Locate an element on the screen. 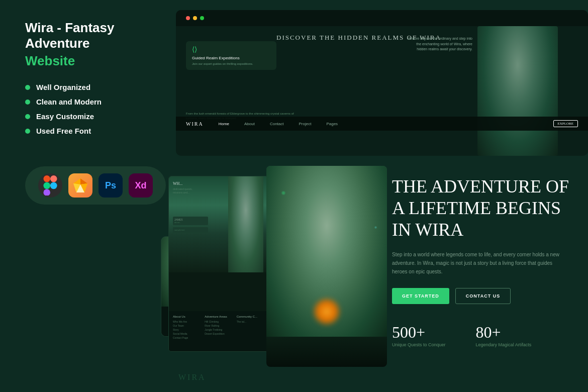 This screenshot has height=392, width=588. dot-yellow is located at coordinates (195, 18).